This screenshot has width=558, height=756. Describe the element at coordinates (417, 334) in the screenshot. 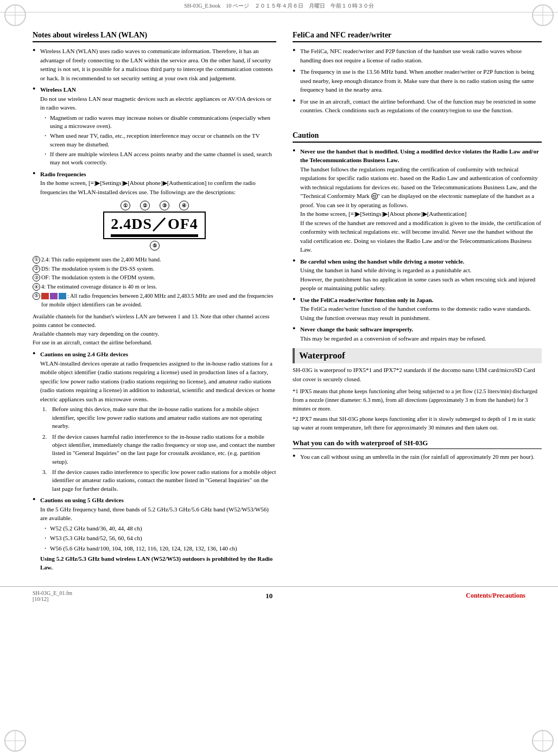

I see `caution-bullet-4: Never change the basic software improper…` at that location.